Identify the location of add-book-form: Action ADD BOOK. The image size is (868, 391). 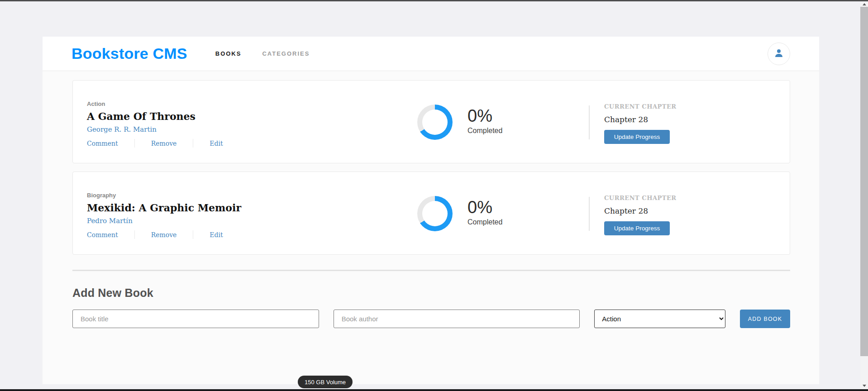
(431, 319).